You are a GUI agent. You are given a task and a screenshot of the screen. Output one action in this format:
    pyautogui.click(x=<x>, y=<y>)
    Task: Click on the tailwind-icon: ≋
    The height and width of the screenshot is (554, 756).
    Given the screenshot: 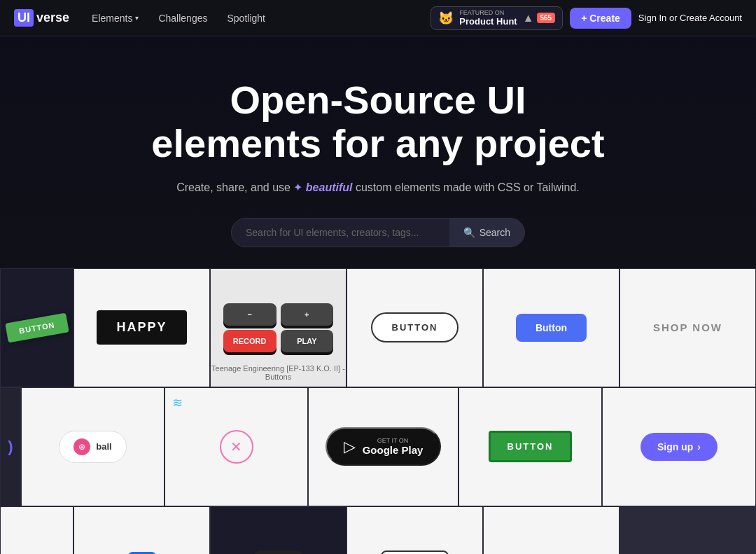 What is the action you would take?
    pyautogui.click(x=178, y=403)
    